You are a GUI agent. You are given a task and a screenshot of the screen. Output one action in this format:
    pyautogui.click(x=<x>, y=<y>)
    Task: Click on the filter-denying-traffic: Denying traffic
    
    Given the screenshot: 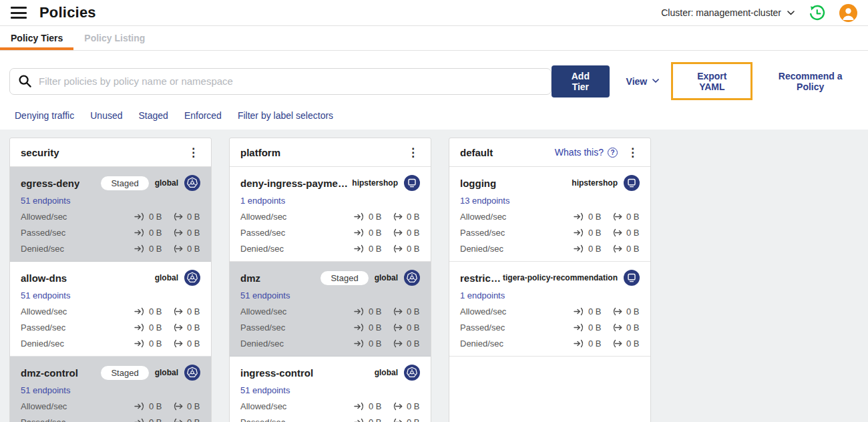 What is the action you would take?
    pyautogui.click(x=44, y=116)
    